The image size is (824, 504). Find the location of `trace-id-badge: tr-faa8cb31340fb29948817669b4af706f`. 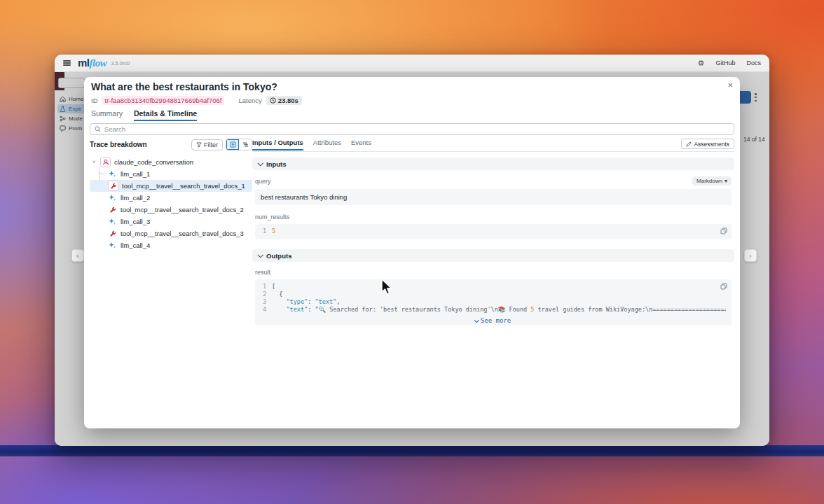

trace-id-badge: tr-faa8cb31340fb29948817669b4af706f is located at coordinates (164, 101).